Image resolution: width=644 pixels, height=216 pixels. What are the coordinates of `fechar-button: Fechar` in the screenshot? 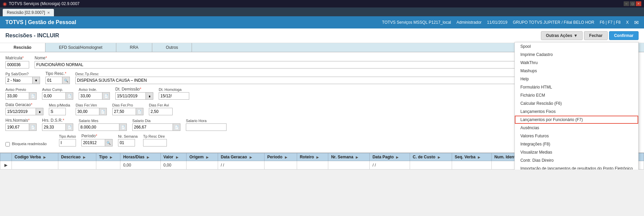 It's located at (596, 36).